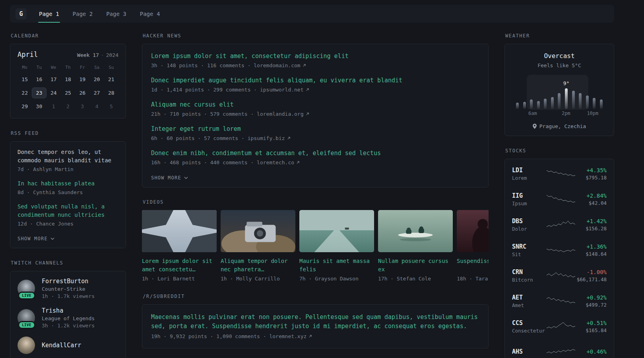 The width and height of the screenshot is (644, 358). I want to click on calendar-day: 5, so click(111, 107).